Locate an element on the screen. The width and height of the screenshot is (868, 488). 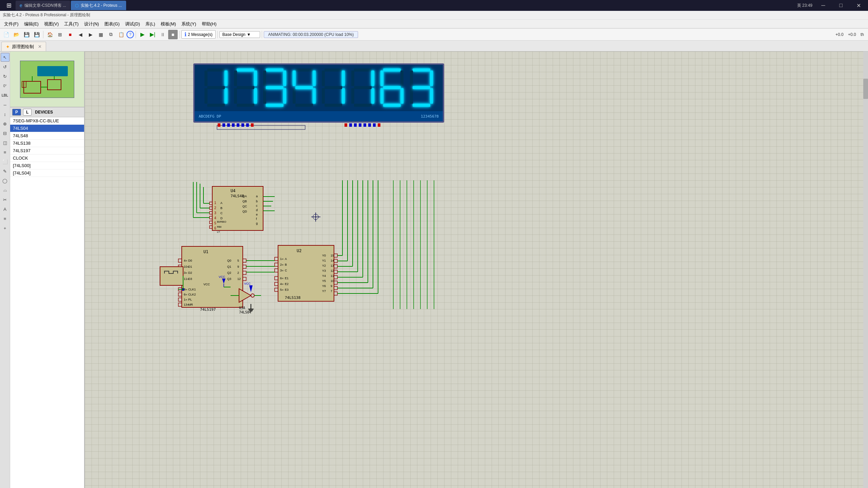
minimize-button: ─ is located at coordinates (823, 5).